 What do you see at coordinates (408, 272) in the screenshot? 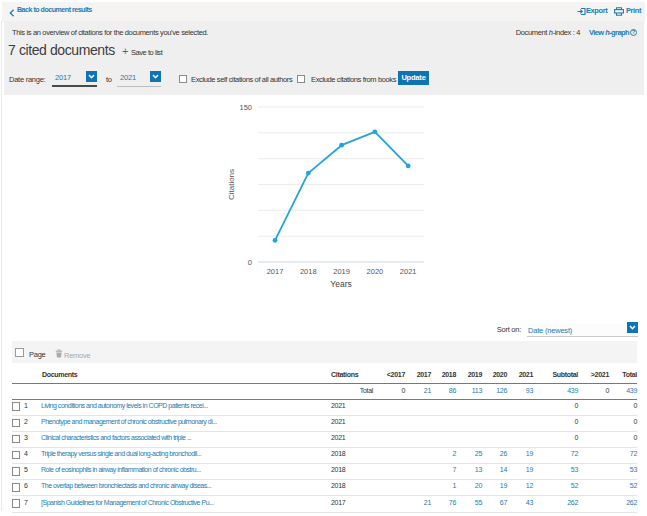
I see `svg-text: 2021` at bounding box center [408, 272].